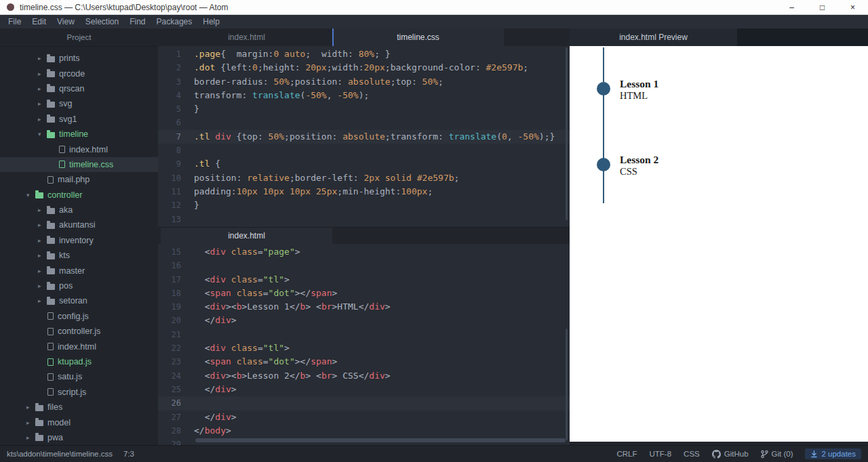  Describe the element at coordinates (363, 320) in the screenshot. I see `code-line-20: 20 </div>` at that location.